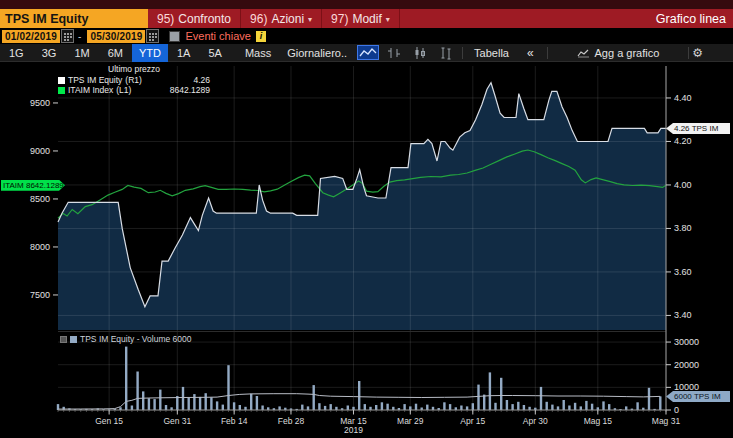 The height and width of the screenshot is (438, 733). What do you see at coordinates (40, 199) in the screenshot?
I see `svg-text: 8500` at bounding box center [40, 199].